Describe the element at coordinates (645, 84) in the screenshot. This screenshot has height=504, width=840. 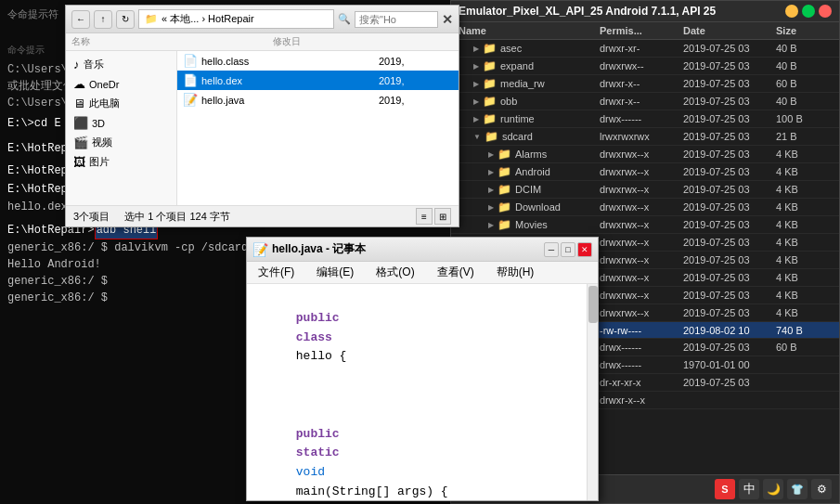
I see `folder-row-media-rw: ▶ 📁 media_rw drwxr-x-- 2019-07-25 03 60 …` at that location.